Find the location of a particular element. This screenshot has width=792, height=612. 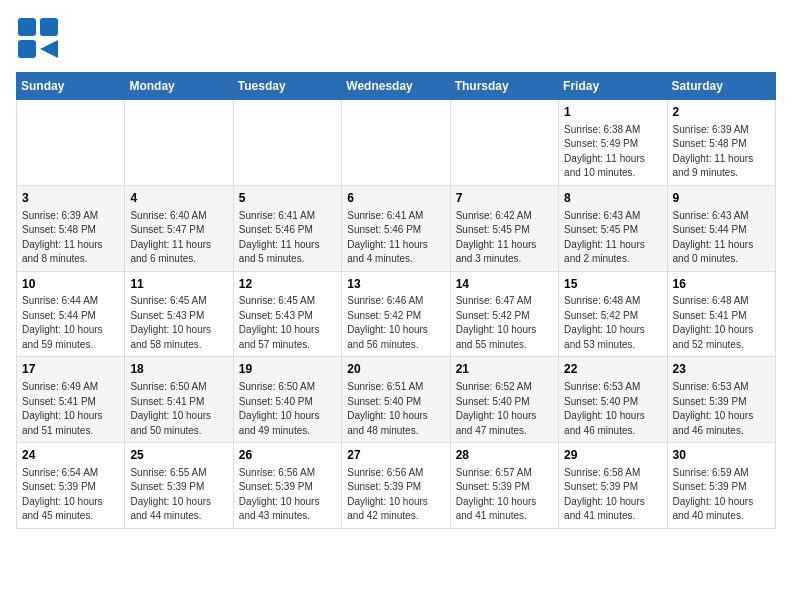

calendar-cell: 17Sunrise: 6:49 AM Sunset: 5:41 PM Dayli… is located at coordinates (71, 400).